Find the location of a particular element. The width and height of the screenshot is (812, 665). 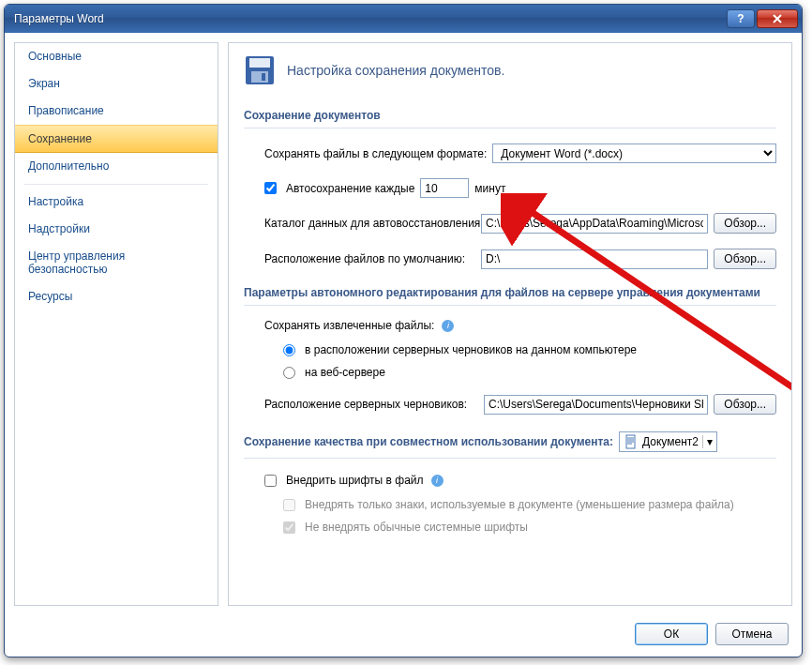

row-file-format: Сохранять файлы в следующем формате: Док… is located at coordinates (520, 154).